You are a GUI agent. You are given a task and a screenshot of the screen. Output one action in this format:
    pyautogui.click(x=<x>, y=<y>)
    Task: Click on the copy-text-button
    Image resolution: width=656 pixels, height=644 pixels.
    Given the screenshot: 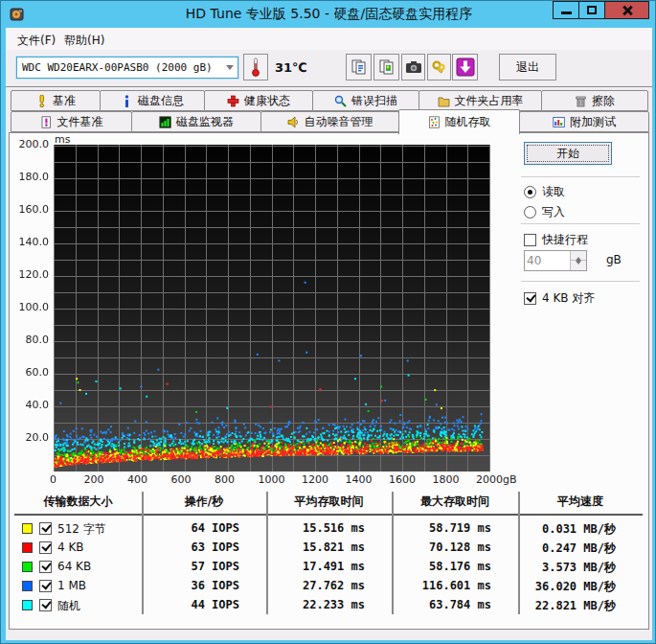 What is the action you would take?
    pyautogui.click(x=358, y=67)
    